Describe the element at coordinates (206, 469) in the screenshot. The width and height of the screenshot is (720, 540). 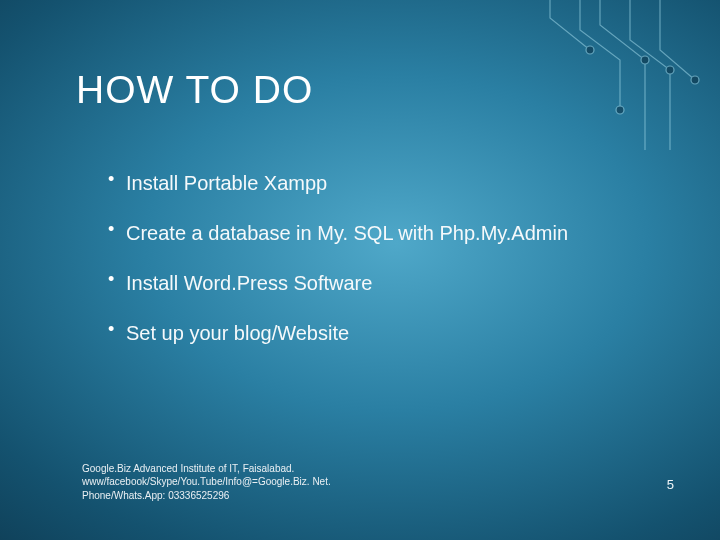
I see `footer-line: Google.Biz Advanced Institute of IT, Fai…` at that location.